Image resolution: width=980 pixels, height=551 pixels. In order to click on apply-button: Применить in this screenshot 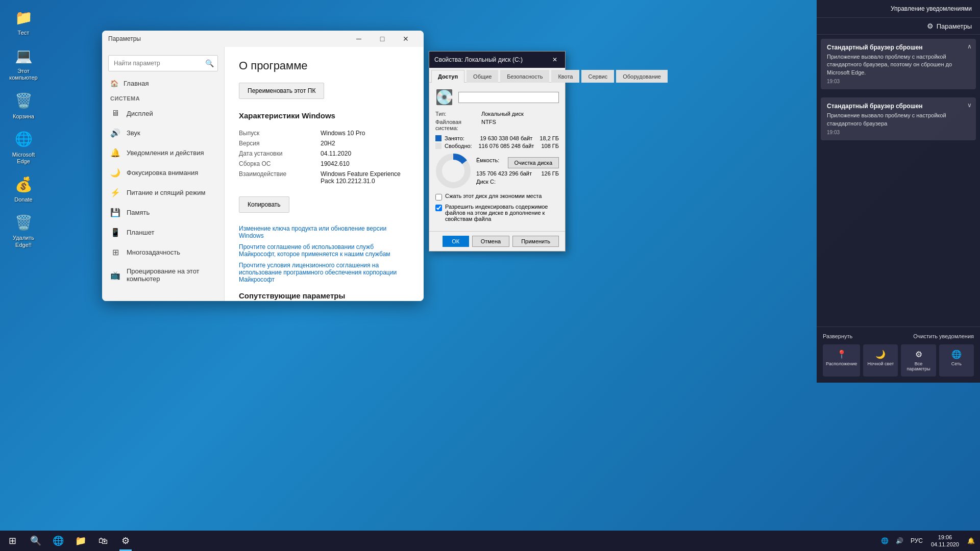, I will do `click(536, 241)`.